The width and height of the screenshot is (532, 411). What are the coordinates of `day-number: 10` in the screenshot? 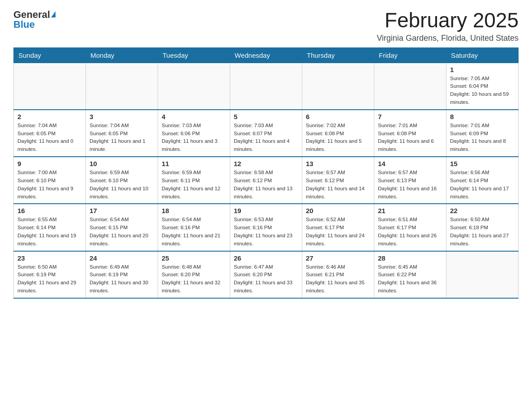 It's located at (122, 164).